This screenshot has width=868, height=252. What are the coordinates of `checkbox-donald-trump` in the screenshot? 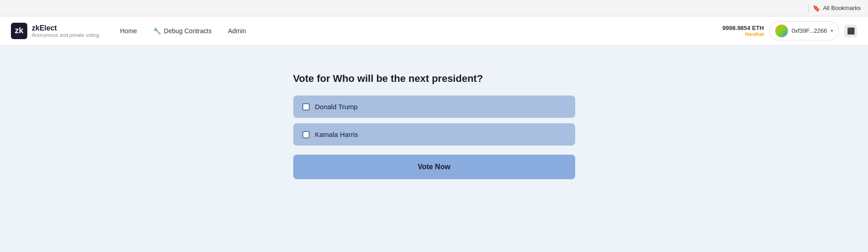 It's located at (306, 107).